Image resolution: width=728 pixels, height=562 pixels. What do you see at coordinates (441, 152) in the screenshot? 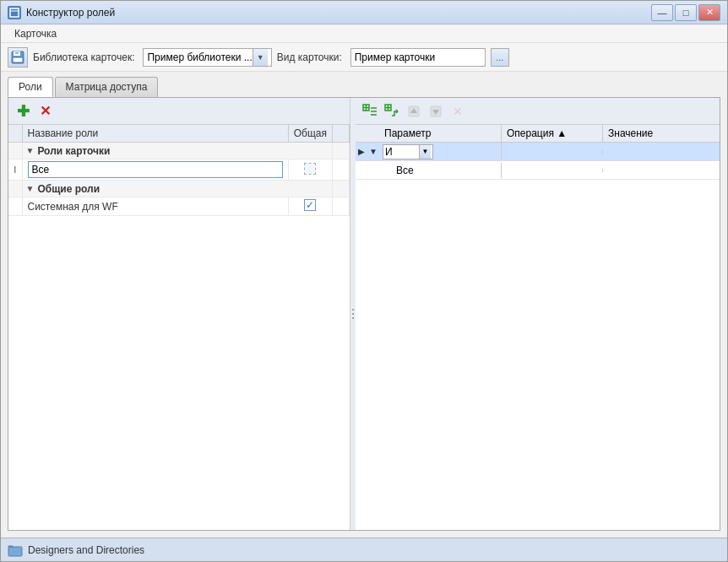
I see `and-param-cell: И ▼` at bounding box center [441, 152].